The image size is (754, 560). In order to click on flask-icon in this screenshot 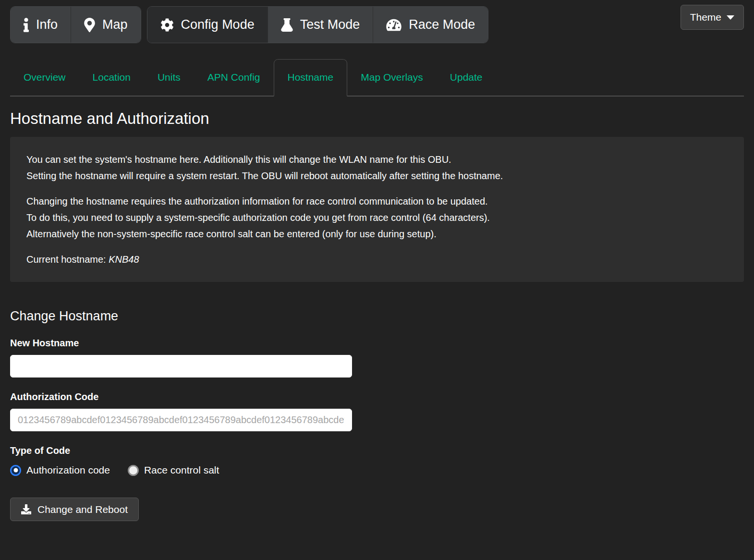, I will do `click(287, 25)`.